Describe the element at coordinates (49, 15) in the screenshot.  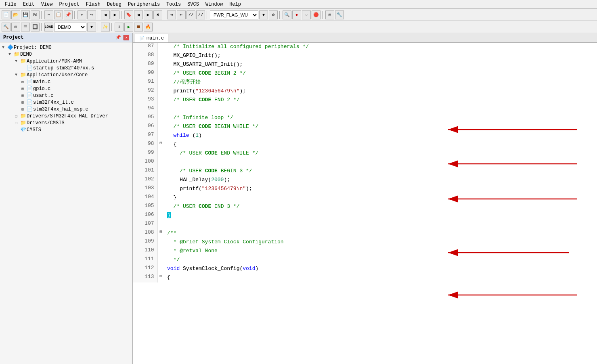
I see `cut-btn: ✂` at that location.